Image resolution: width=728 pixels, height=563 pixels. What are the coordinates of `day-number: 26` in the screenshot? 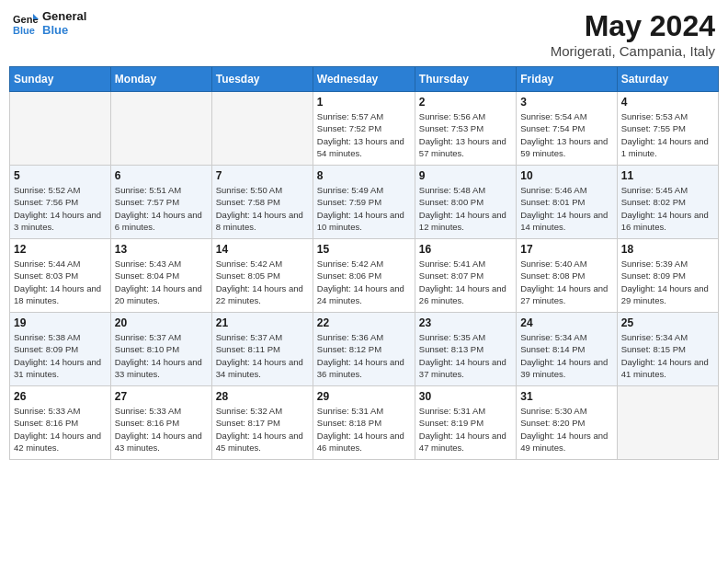 It's located at (61, 396).